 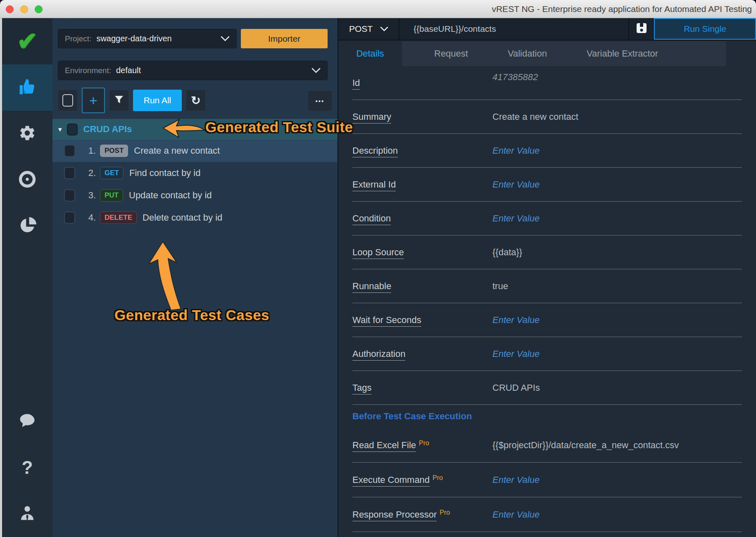 What do you see at coordinates (39, 9) in the screenshot?
I see `zoom-window-button` at bounding box center [39, 9].